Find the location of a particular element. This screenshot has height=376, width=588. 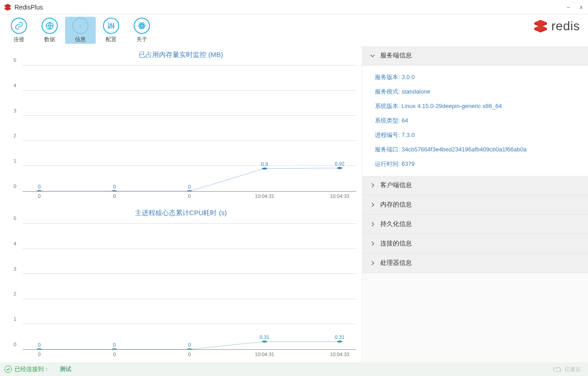

toolbar-info: 信息 is located at coordinates (80, 30).